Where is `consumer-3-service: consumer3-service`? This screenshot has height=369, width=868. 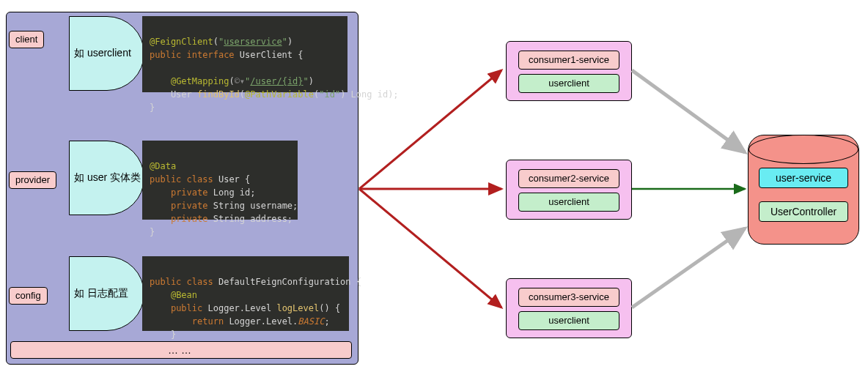
consumer-3-service: consumer3-service is located at coordinates (569, 297).